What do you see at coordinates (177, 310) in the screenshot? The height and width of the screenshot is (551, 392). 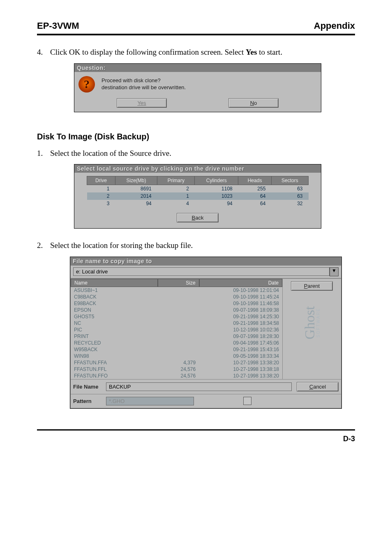 I see `file-row: EPSON09-07-1998 18:09:38` at bounding box center [177, 310].